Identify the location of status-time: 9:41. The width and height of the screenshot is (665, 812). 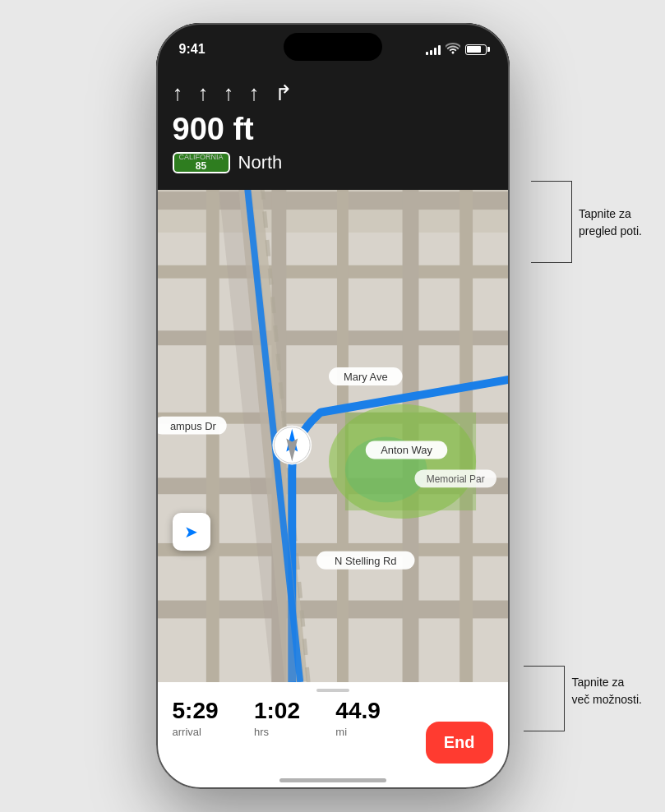
(192, 46).